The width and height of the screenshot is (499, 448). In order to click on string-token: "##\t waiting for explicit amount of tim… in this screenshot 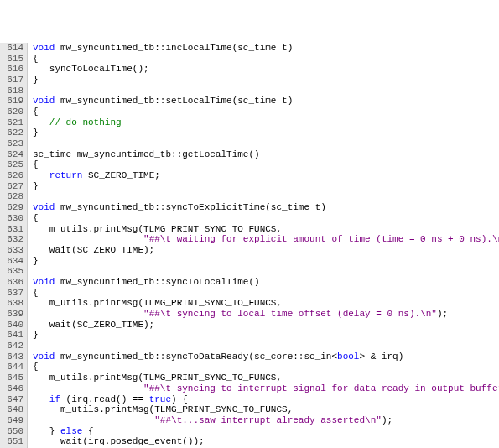, I will do `click(321, 239)`.